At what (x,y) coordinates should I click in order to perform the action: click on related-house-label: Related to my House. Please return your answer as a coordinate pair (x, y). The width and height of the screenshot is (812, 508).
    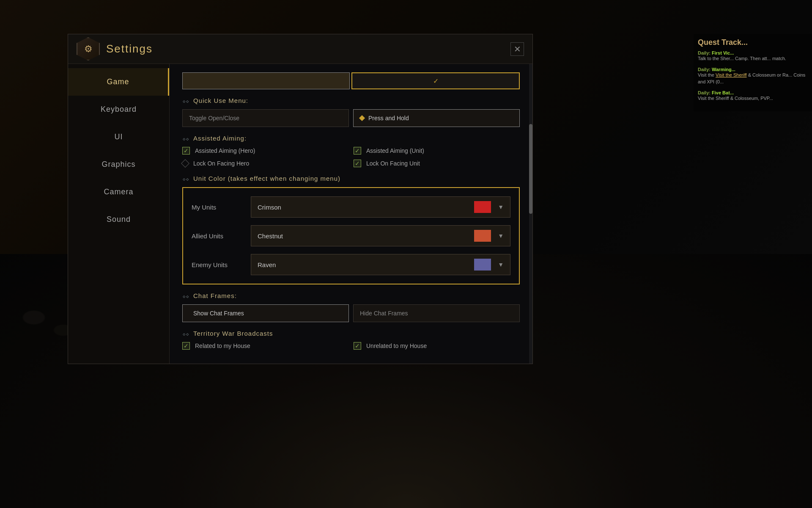
    Looking at the image, I should click on (222, 346).